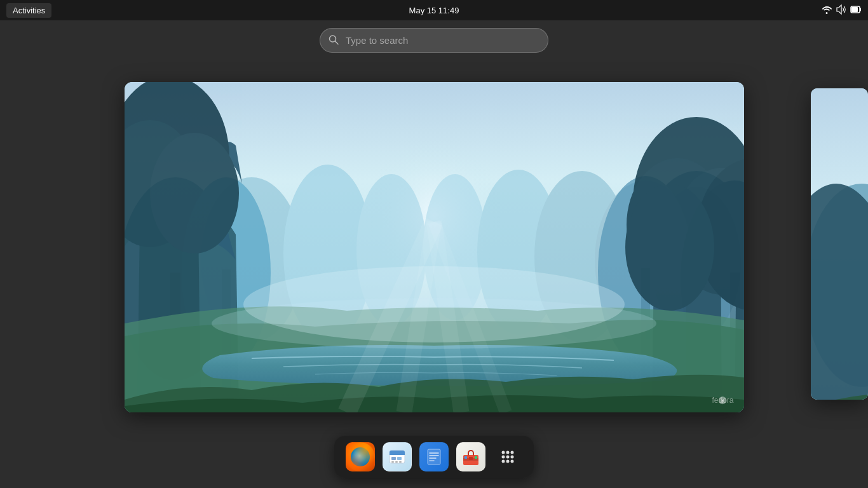 The width and height of the screenshot is (868, 488). Describe the element at coordinates (839, 244) in the screenshot. I see `right-workspace-inner` at that location.